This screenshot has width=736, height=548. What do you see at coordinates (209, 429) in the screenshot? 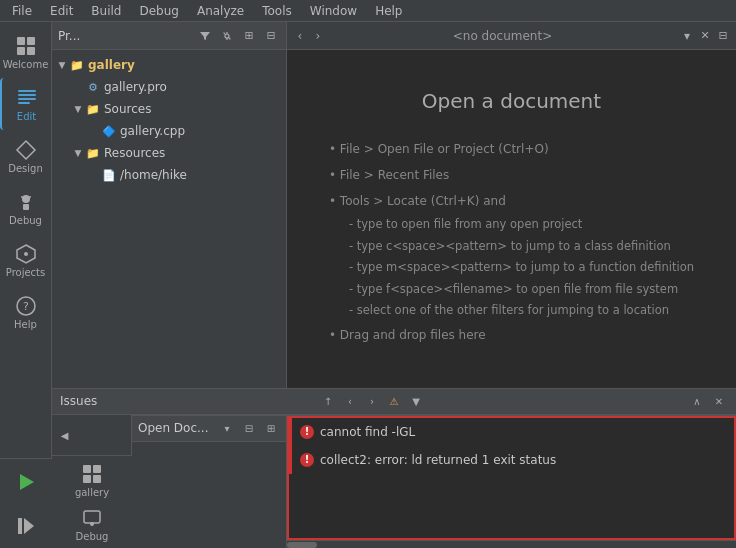
I see `open-docs-header: Open Doc... ▾ ⊟ ⊞` at bounding box center [209, 429].